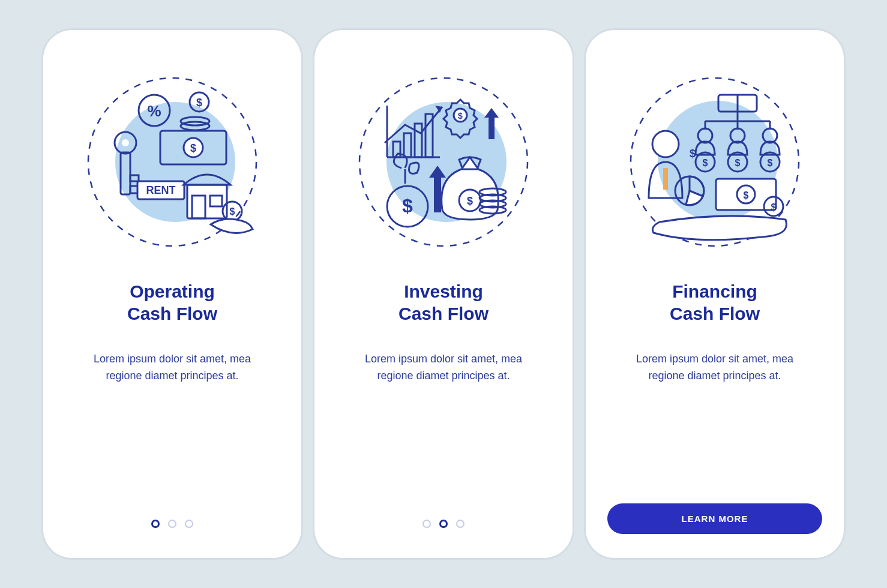 Image resolution: width=887 pixels, height=588 pixels. I want to click on learn-more-button: LEARN MORE, so click(715, 518).